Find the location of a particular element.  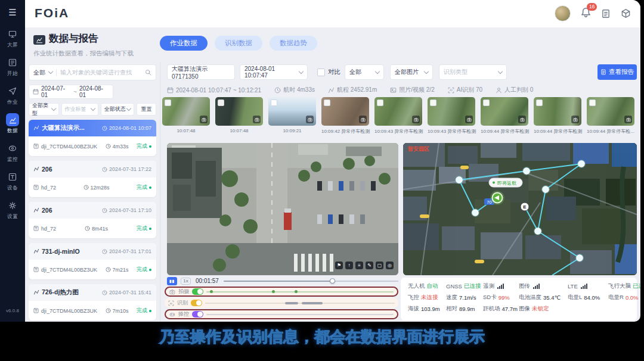

avatar is located at coordinates (563, 13).